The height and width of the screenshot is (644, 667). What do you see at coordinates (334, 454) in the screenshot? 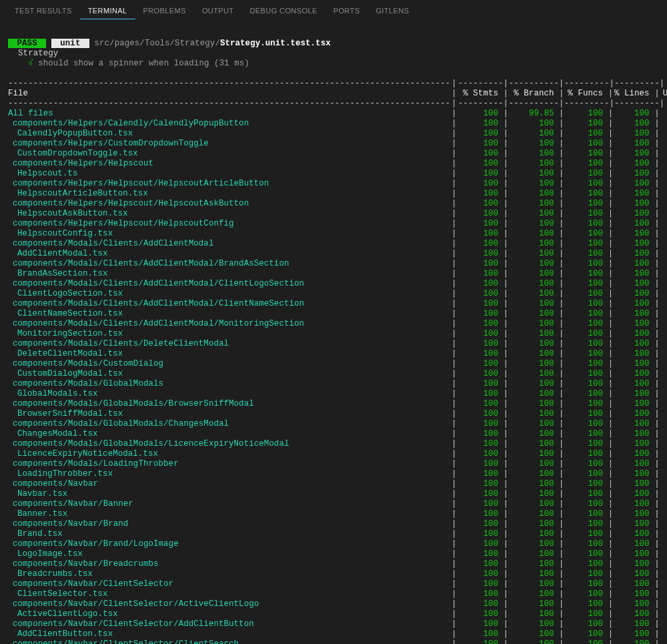
I see `coverage-row: LicenceExpiryNoticeModal.tsx|100 |100 |1…` at bounding box center [334, 454].